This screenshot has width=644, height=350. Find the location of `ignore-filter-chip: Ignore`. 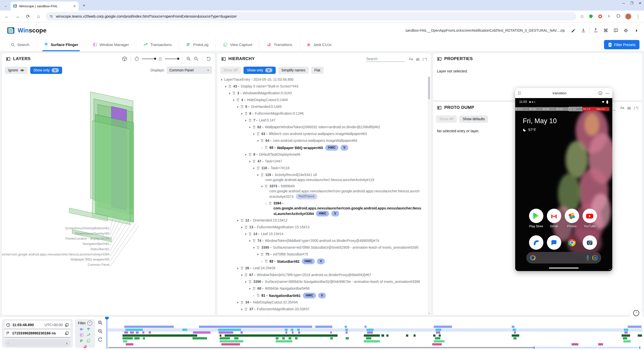

ignore-filter-chip: Ignore is located at coordinates (16, 70).